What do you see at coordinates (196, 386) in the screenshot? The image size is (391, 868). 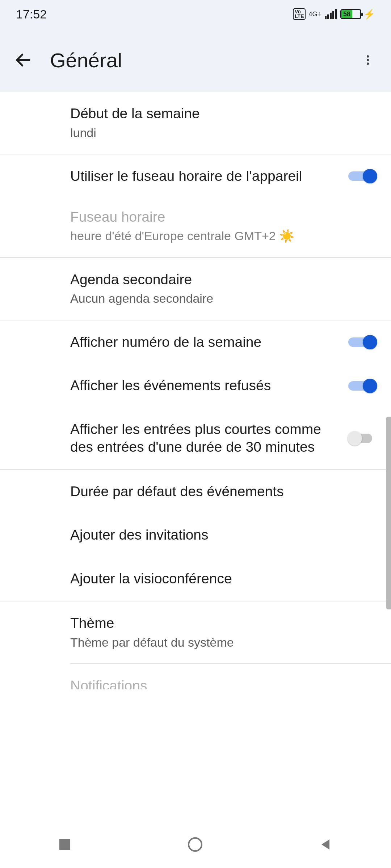 I see `setting-show-declined-events: Afficher les événements refusés` at bounding box center [196, 386].